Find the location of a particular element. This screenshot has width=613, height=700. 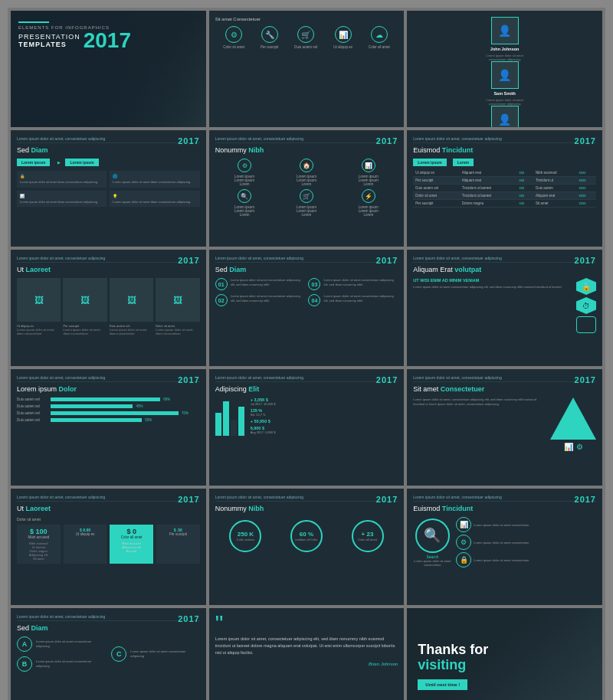

slide-9-main-text: UT WISI ENIM AD MINIM VENIAM is located at coordinates (492, 280).